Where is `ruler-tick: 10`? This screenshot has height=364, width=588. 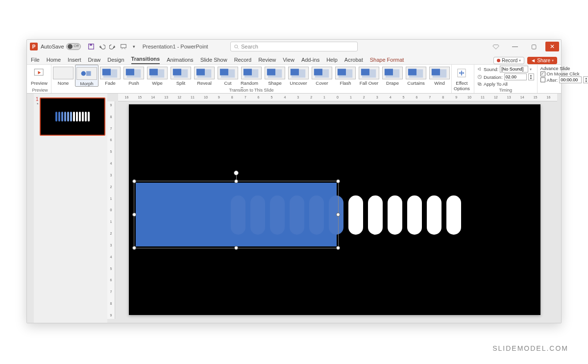
ruler-tick: 10 is located at coordinates (206, 97).